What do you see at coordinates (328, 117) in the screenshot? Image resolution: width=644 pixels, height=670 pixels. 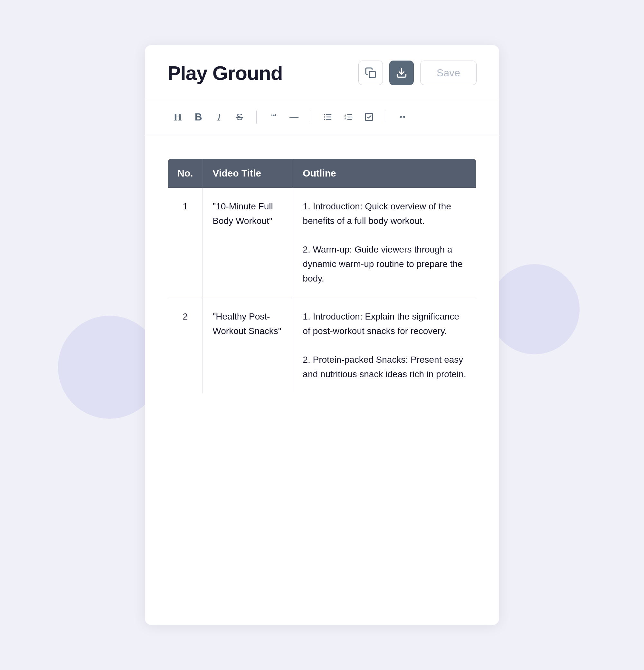 I see `bullet-list-icon` at bounding box center [328, 117].